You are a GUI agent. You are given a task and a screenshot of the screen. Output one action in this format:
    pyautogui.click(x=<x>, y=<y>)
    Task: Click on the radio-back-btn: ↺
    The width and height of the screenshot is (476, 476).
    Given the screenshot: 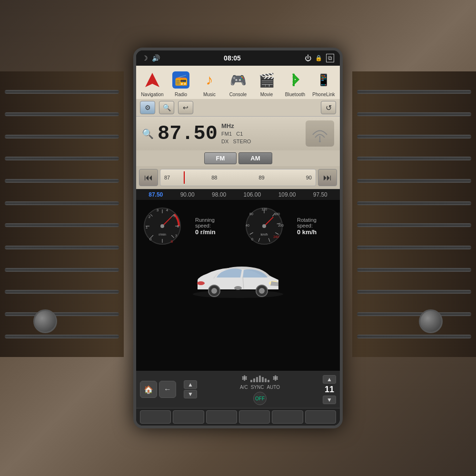 What is the action you would take?
    pyautogui.click(x=328, y=108)
    